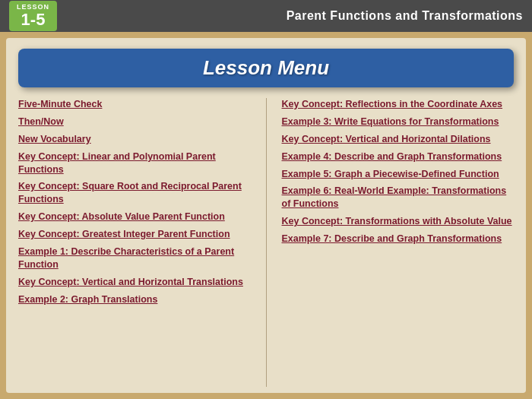  I want to click on menu-link-five-minute-check: Five-Minute Check, so click(135, 105).